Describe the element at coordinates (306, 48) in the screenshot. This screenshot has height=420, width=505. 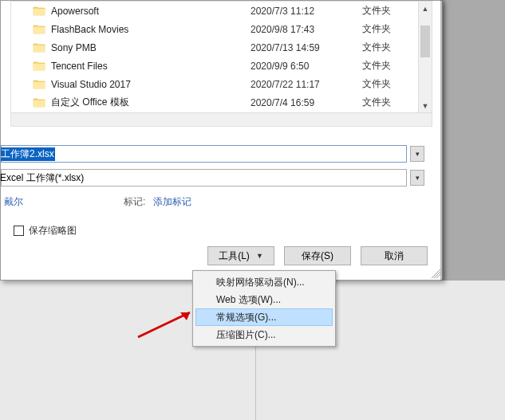
I see `file-date: 2020/7/13 14:59` at that location.